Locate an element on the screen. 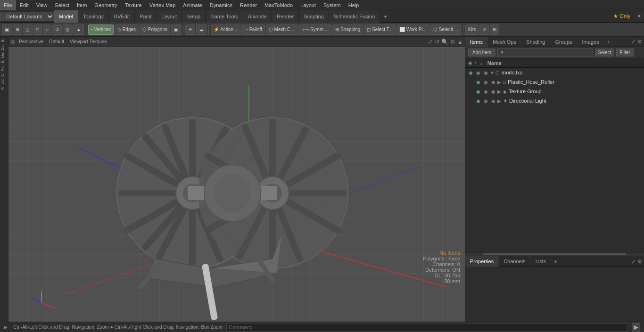  add-item-button: Add Item is located at coordinates (482, 53).